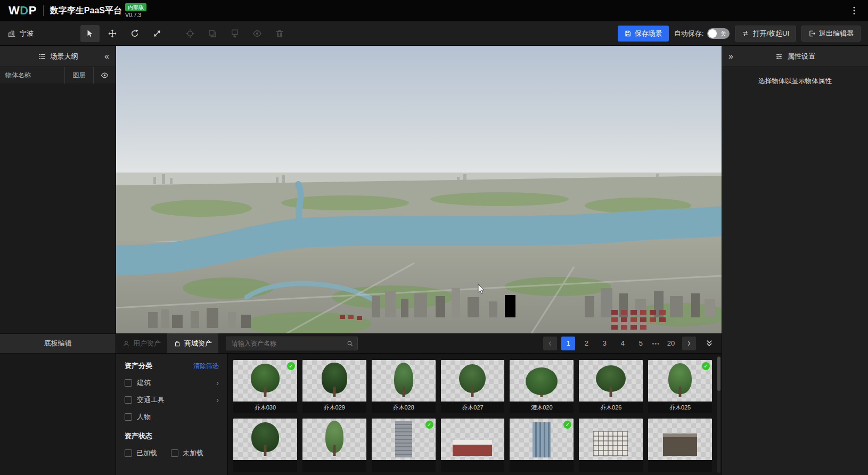 The width and height of the screenshot is (868, 475). I want to click on unloaded-checkbox, so click(175, 453).